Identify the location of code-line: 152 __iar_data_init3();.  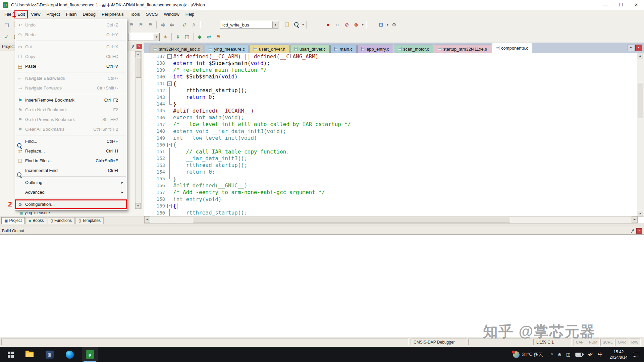
(391, 158).